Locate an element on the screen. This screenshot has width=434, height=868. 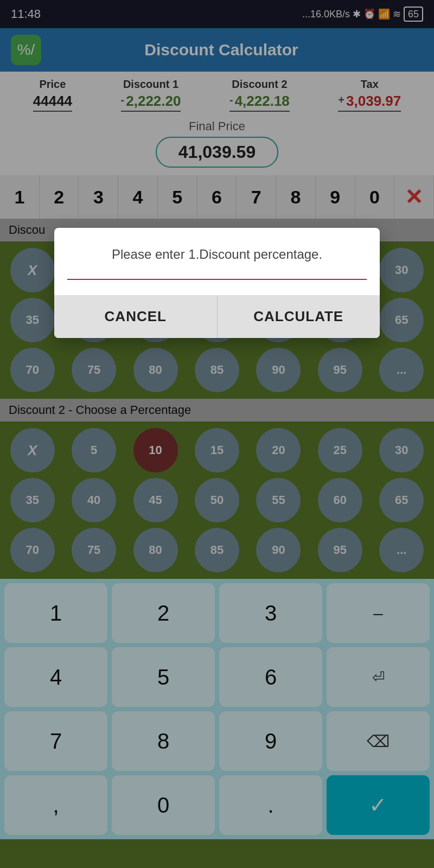
calculate-button: CALCULATE is located at coordinates (299, 317).